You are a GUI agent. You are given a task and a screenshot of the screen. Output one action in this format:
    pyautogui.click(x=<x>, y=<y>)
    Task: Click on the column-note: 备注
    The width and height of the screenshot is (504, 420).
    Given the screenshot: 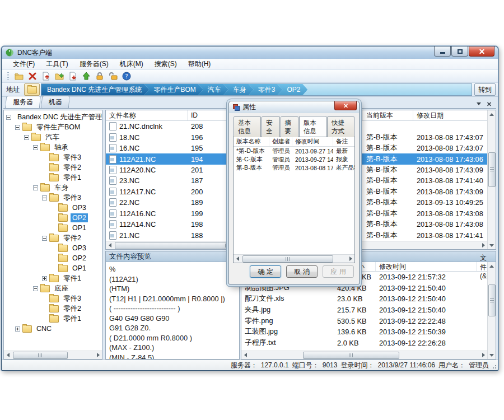 What is the action you would take?
    pyautogui.click(x=344, y=142)
    